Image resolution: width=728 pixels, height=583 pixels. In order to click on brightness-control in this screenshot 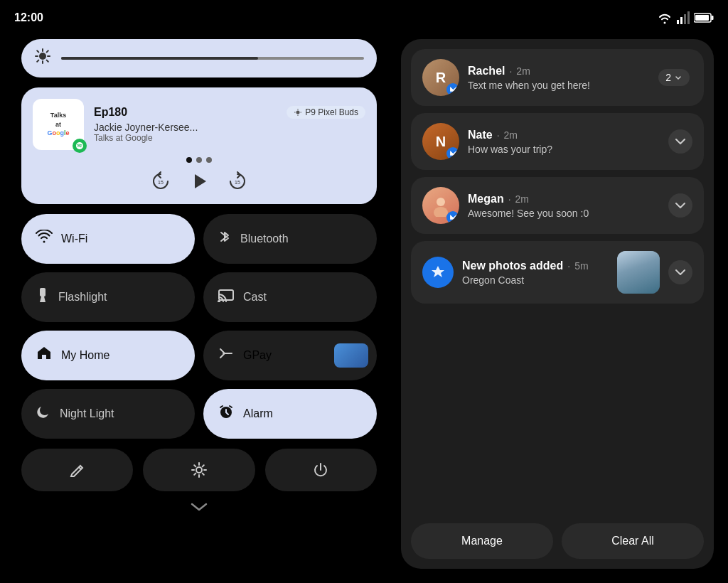, I will do `click(199, 58)`.